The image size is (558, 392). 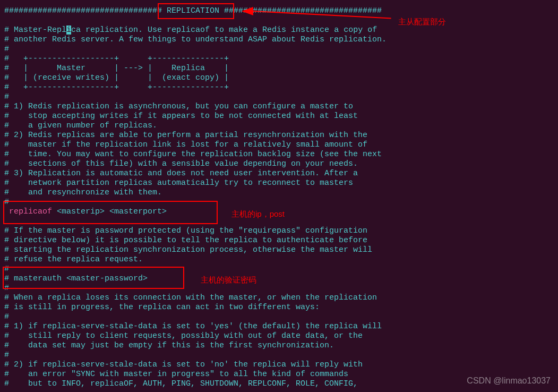 What do you see at coordinates (184, 336) in the screenshot?
I see `comment-line: # still reply to client requests, possib…` at bounding box center [184, 336].